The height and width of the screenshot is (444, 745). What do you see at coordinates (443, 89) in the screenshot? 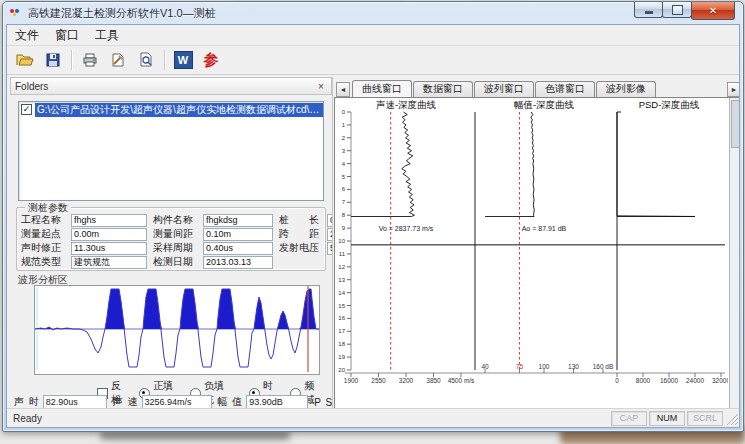
I see `tab-数据窗口: 数据窗口` at bounding box center [443, 89].